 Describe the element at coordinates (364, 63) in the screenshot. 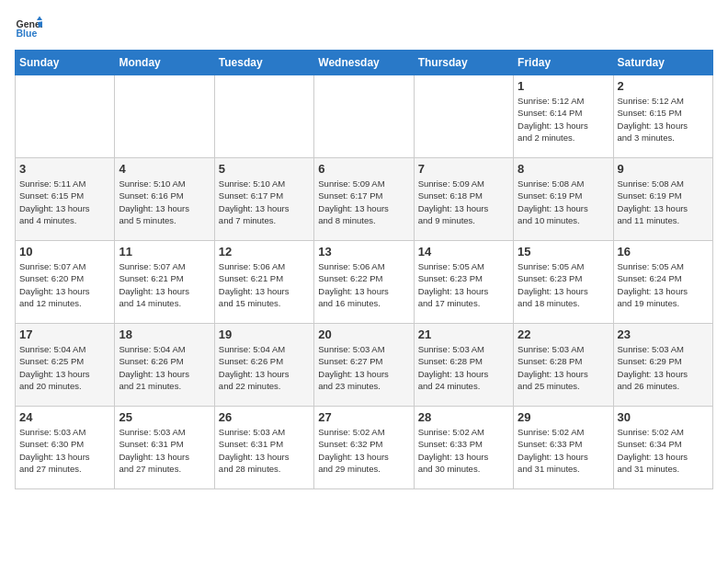

I see `weekday-header-row: SundayMondayTuesdayWednesdayThursdayFrid…` at that location.